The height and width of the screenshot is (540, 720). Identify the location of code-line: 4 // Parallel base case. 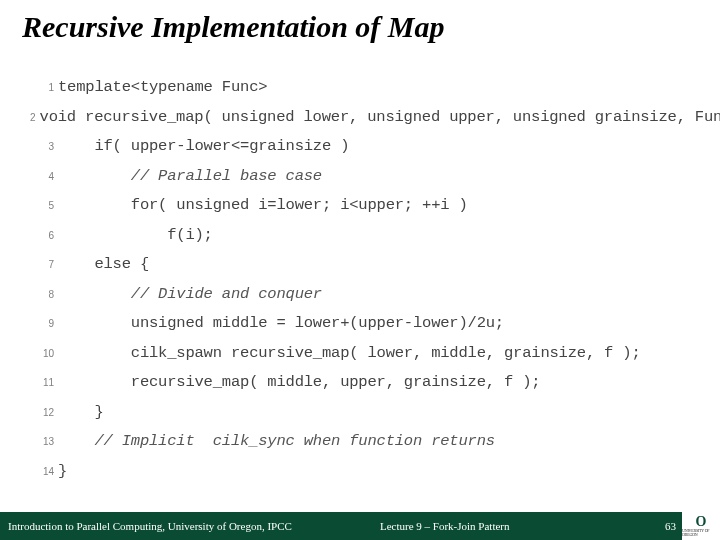
(360, 182).